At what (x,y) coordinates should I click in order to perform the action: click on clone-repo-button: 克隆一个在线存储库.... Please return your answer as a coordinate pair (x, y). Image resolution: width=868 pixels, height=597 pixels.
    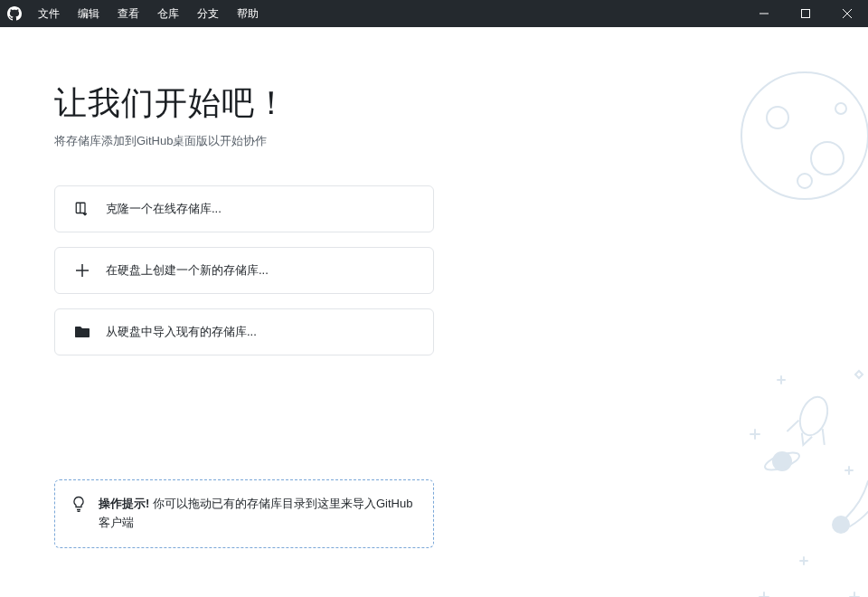
    Looking at the image, I should click on (244, 209).